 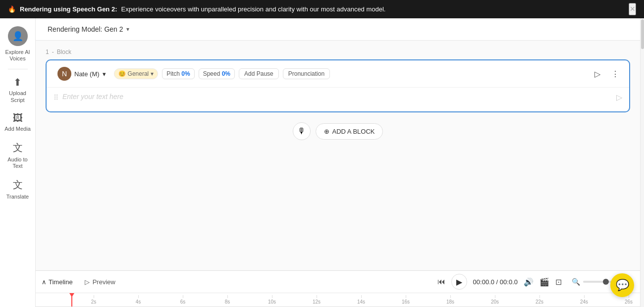 I want to click on ruler-mark: 18s, so click(x=450, y=300).